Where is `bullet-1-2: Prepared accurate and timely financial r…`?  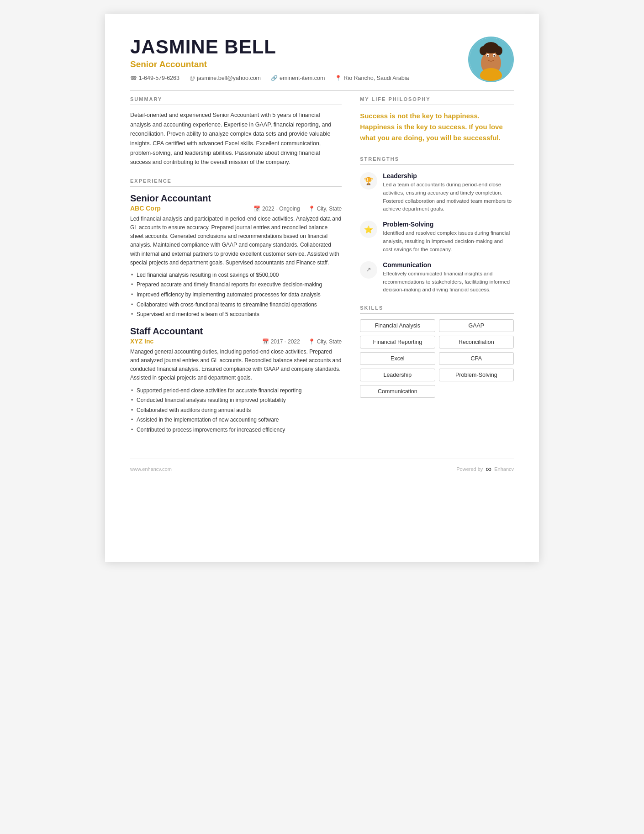
bullet-1-2: Prepared accurate and timely financial r… is located at coordinates (236, 285).